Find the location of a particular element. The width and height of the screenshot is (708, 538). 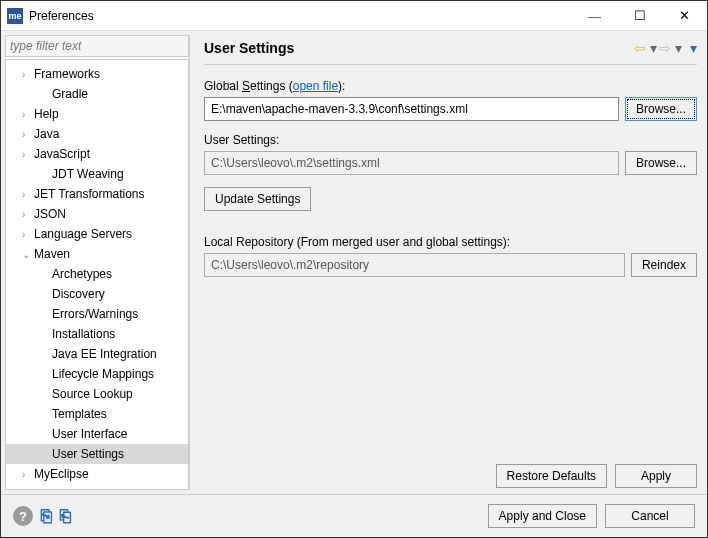

tree-item-label: JSON is located at coordinates (50, 214).